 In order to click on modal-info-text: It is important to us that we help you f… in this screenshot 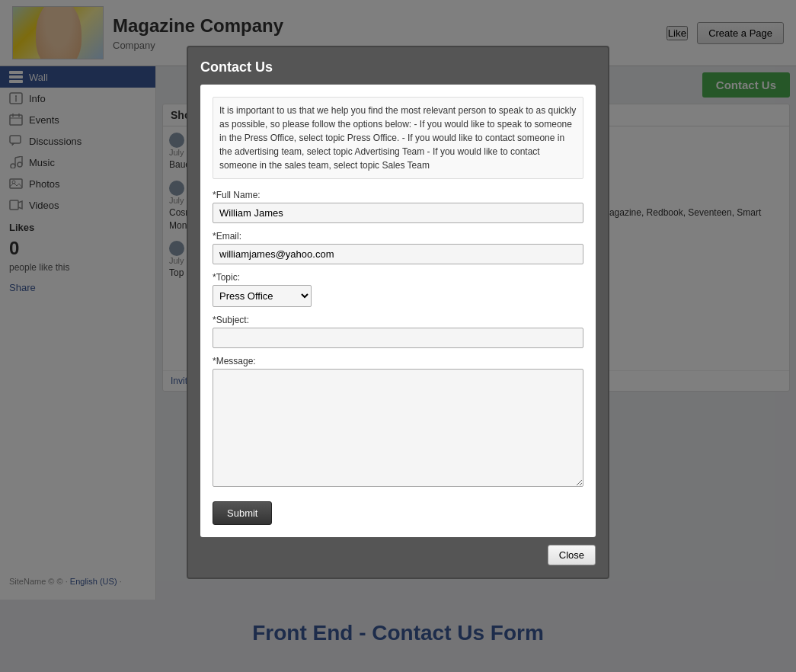, I will do `click(398, 138)`.